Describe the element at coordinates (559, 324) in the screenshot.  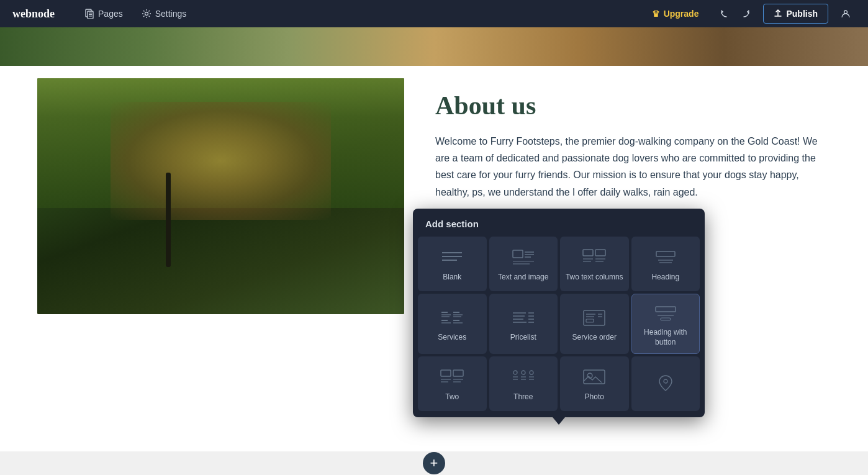
I see `modal-scroll-area: Blank Text and image` at that location.